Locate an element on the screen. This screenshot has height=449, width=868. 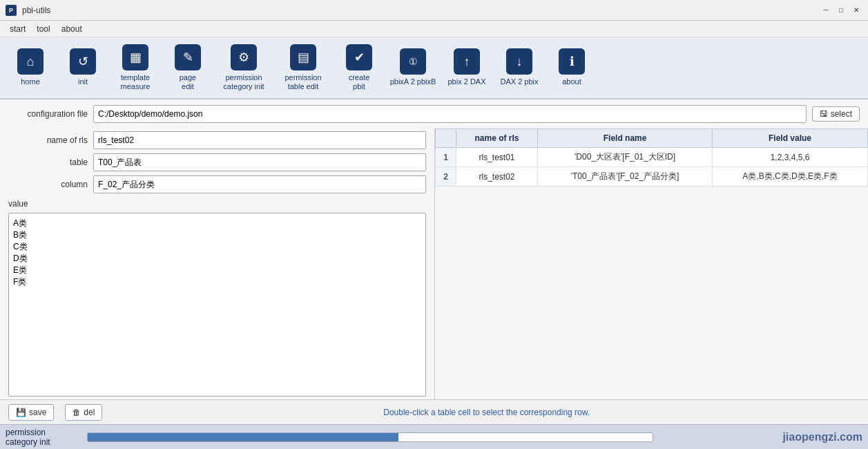
row-num: 2 is located at coordinates (446, 177).